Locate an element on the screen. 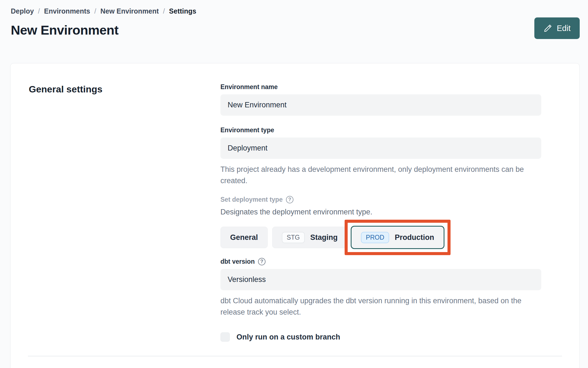 The width and height of the screenshot is (588, 368). deployment-type-description: Designates the deployment environment ty… is located at coordinates (381, 212).